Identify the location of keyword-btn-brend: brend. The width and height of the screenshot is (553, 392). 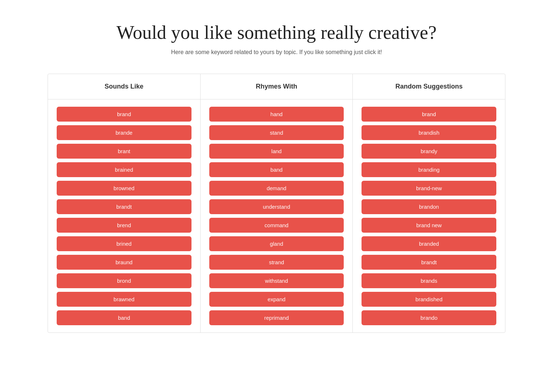
(124, 225).